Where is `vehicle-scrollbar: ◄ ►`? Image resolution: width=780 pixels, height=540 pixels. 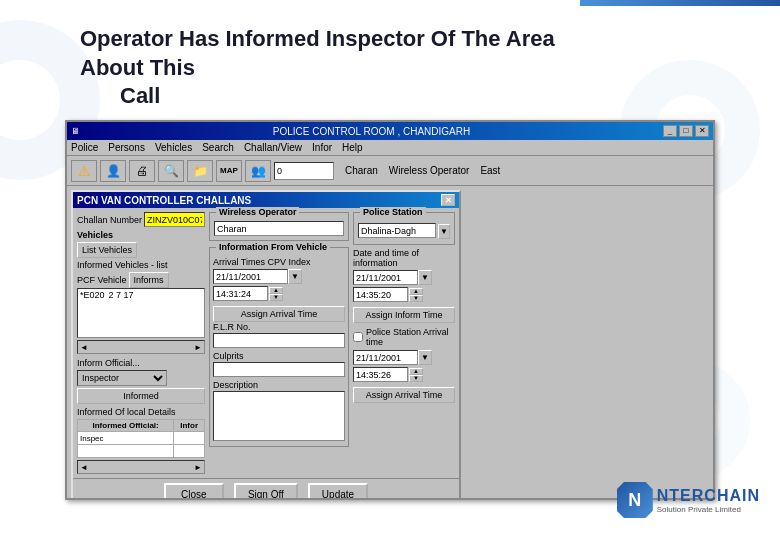 vehicle-scrollbar: ◄ ► is located at coordinates (141, 347).